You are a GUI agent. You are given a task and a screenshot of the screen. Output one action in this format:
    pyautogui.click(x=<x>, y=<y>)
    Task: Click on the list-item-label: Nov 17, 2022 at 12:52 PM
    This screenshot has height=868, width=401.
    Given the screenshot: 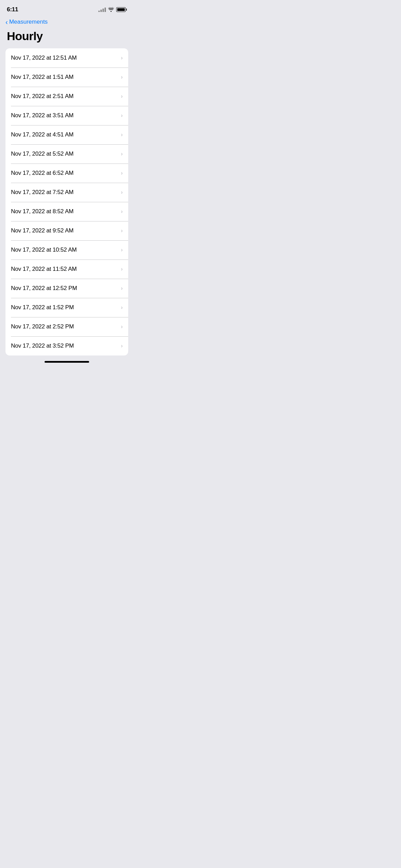 What is the action you would take?
    pyautogui.click(x=44, y=288)
    